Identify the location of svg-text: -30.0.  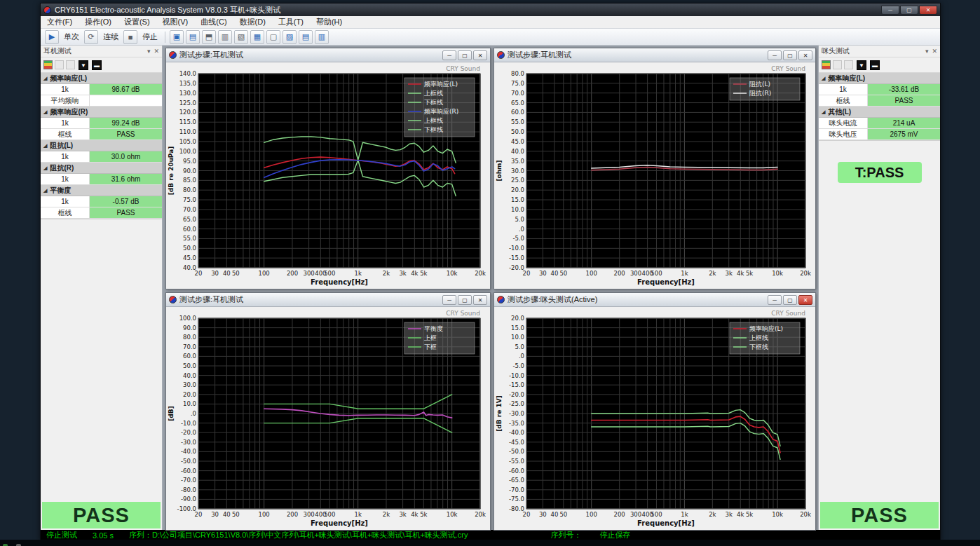
(189, 442).